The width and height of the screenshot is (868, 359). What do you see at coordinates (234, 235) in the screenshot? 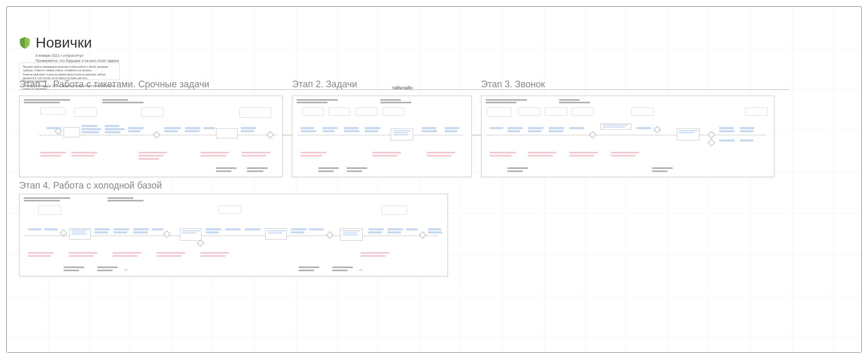
I see `stage-4-content: → →` at bounding box center [234, 235].